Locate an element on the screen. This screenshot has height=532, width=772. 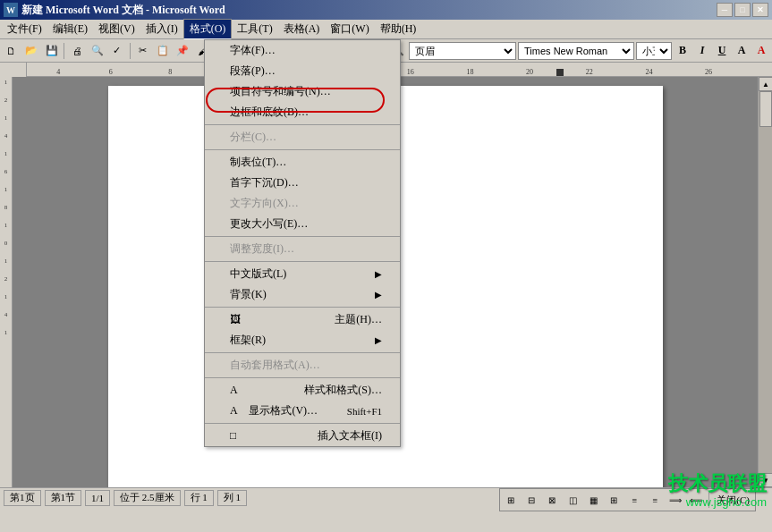
sep6 is located at coordinates (302, 352).